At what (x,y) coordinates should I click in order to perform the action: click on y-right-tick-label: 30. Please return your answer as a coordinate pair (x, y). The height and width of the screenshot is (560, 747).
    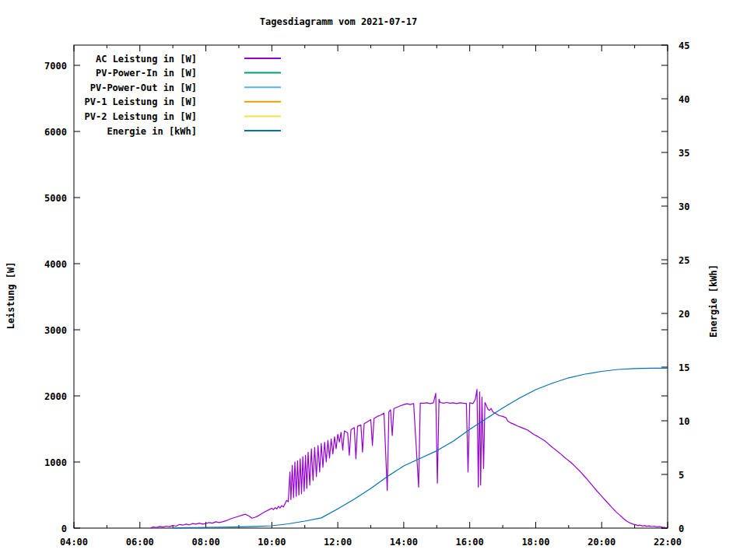
    Looking at the image, I should click on (684, 207).